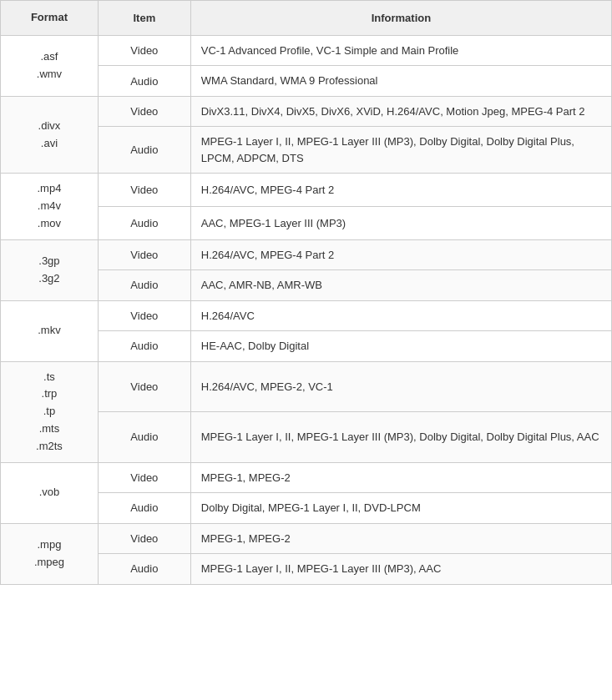 The image size is (612, 700). What do you see at coordinates (306, 255) in the screenshot?
I see `table-row: .3gp.3g2VideoH.264/AVC, MPEG-4 Part 2` at bounding box center [306, 255].